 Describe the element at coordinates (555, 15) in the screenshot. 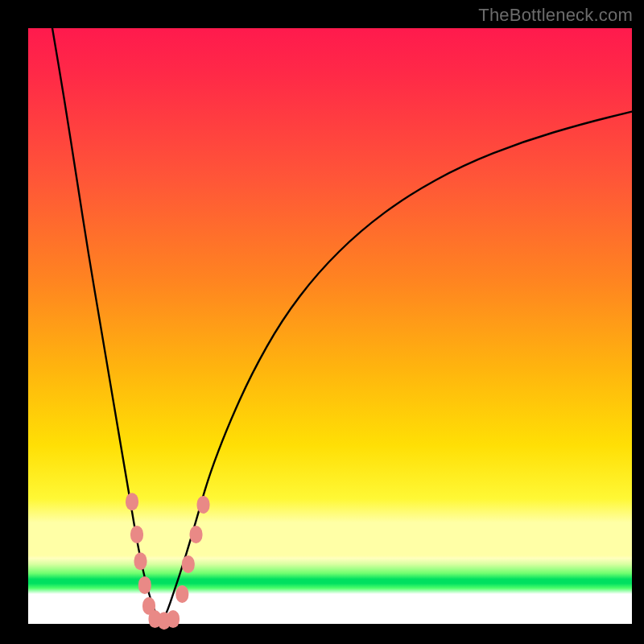

I see `watermark-text: TheBottleneck.com` at that location.